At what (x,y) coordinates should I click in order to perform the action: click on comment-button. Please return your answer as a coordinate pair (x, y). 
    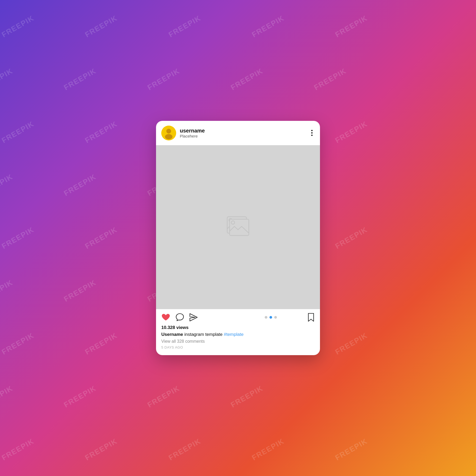
    Looking at the image, I should click on (180, 317).